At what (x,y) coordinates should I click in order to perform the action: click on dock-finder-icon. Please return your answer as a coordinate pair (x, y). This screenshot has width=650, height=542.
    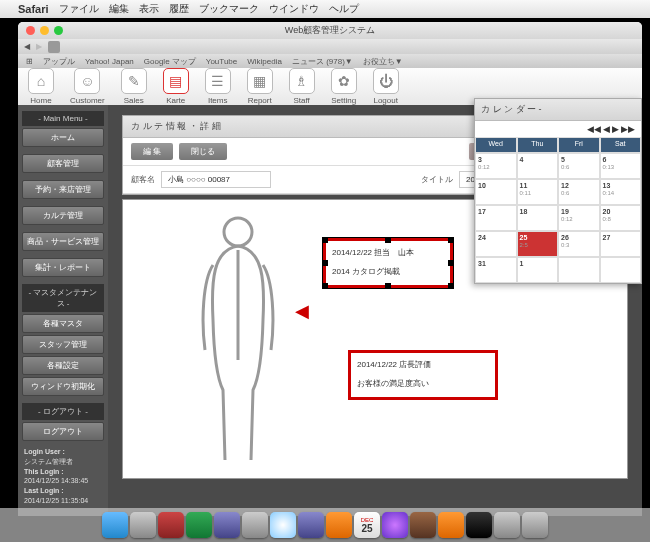
    Looking at the image, I should click on (115, 525).